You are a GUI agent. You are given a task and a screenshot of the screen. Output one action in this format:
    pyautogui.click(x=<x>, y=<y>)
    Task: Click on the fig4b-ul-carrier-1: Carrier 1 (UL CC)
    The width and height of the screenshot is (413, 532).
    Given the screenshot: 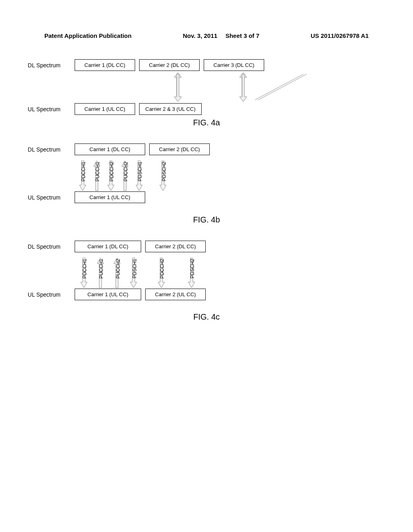 What is the action you would take?
    pyautogui.click(x=110, y=197)
    